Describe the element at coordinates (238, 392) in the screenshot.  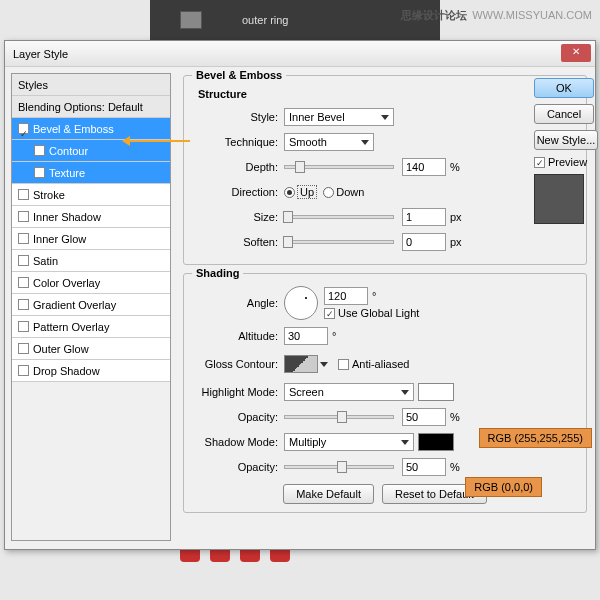
I see `highlight-label: Highlight Mode:` at that location.